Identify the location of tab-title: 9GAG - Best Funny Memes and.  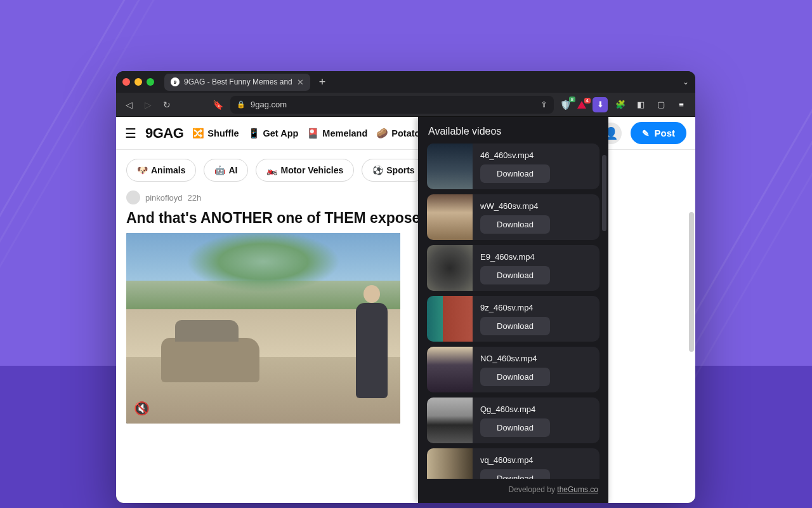
(239, 82).